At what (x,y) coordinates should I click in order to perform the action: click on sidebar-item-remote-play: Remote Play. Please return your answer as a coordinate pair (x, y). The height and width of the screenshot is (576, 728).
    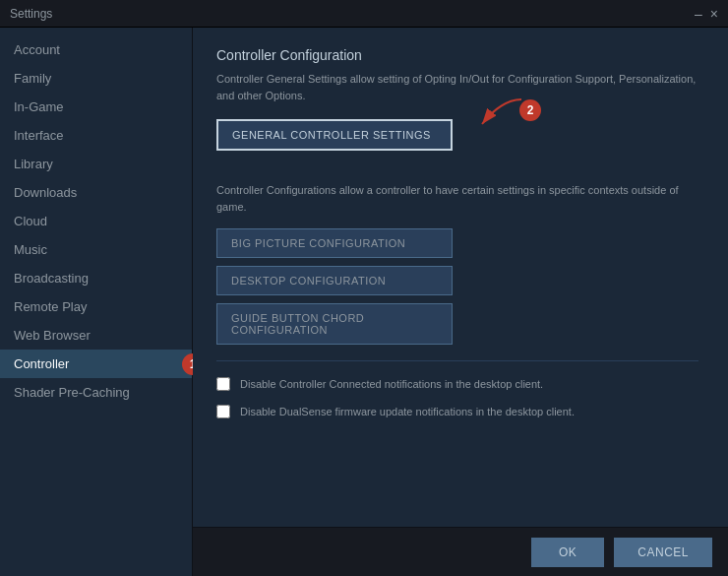
    Looking at the image, I should click on (96, 307).